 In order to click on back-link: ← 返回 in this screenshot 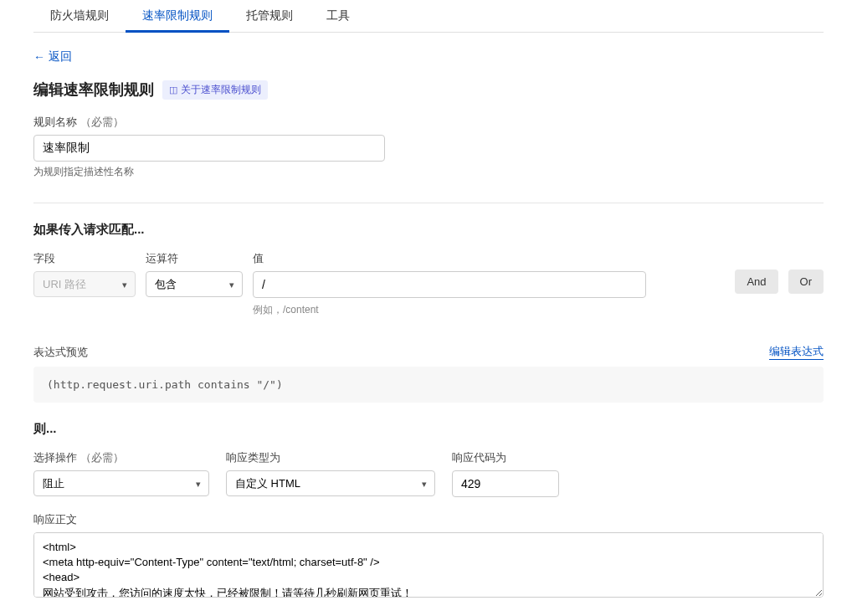, I will do `click(53, 57)`.